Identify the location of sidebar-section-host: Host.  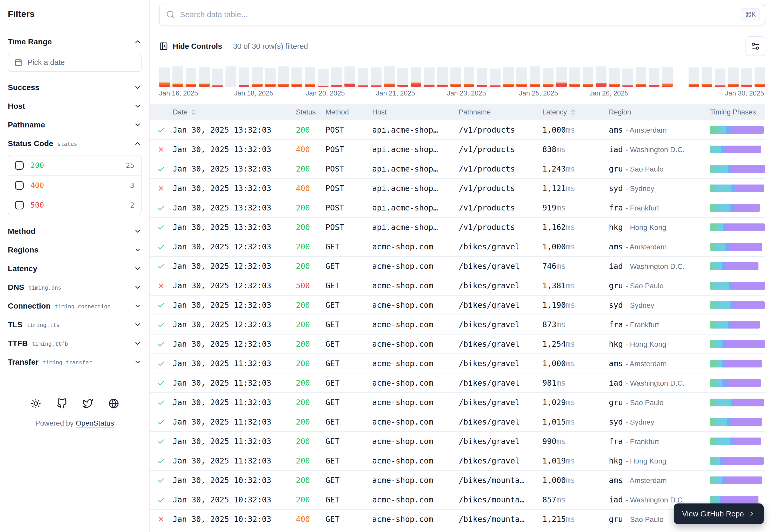
(75, 106).